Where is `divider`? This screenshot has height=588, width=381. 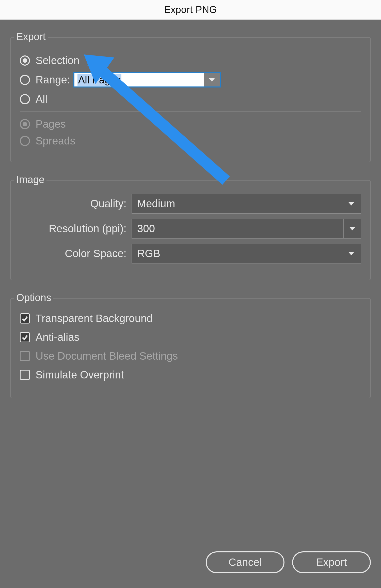
divider is located at coordinates (190, 112).